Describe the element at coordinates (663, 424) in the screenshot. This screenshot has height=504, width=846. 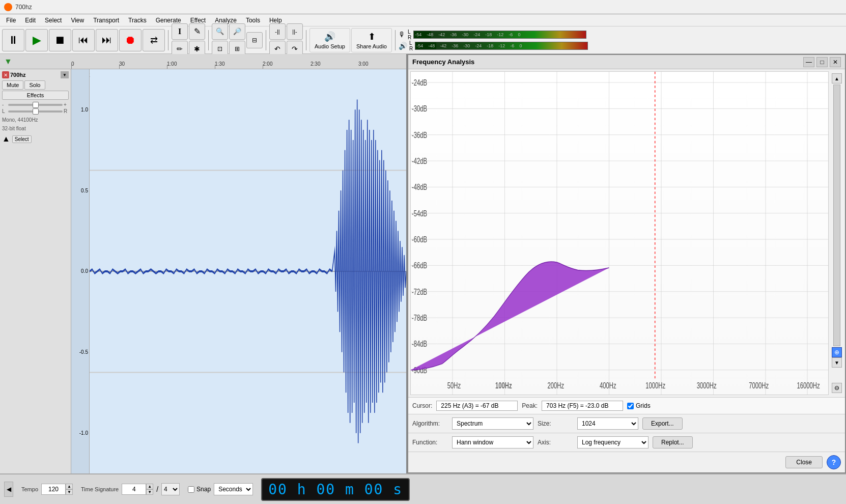
I see `export-button: Export...` at that location.